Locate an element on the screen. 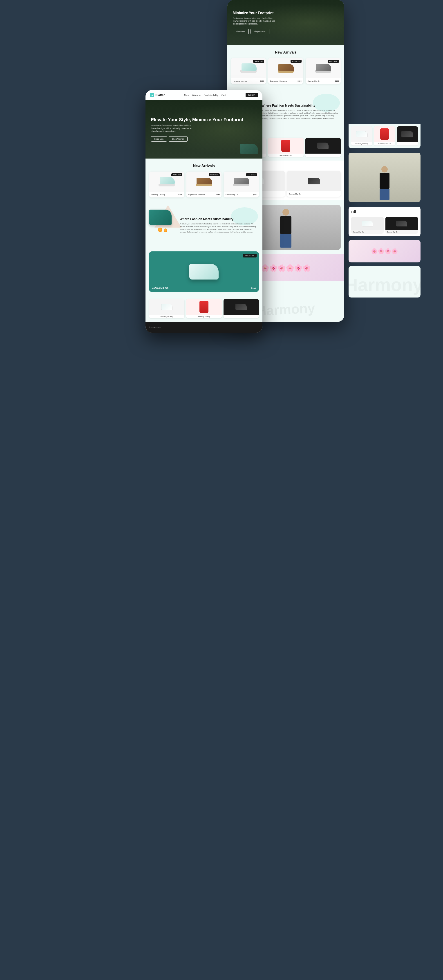 The width and height of the screenshot is (443, 980). hero-subtitle: Sustainable footwears that combine fashi… is located at coordinates (174, 129).